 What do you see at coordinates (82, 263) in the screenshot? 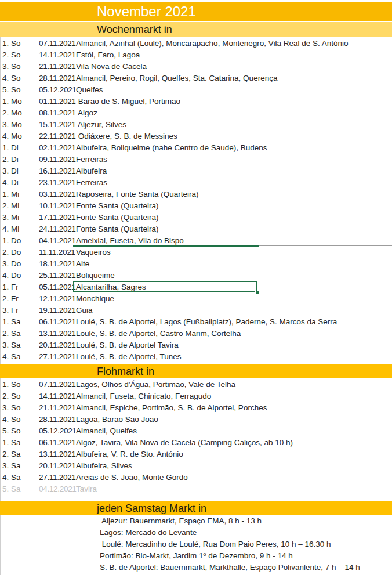
I see `locations-cell: Alte` at bounding box center [82, 263].